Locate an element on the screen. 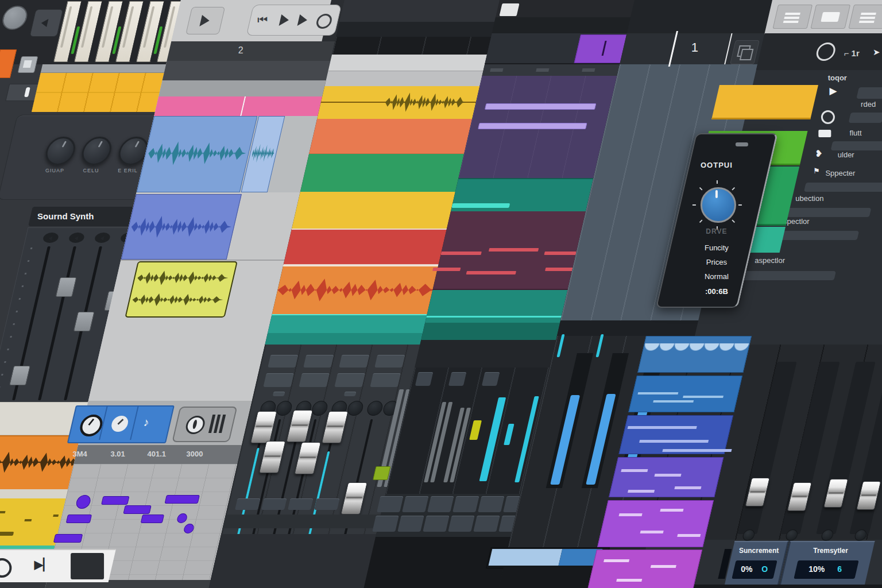  list-view-button is located at coordinates (792, 17).